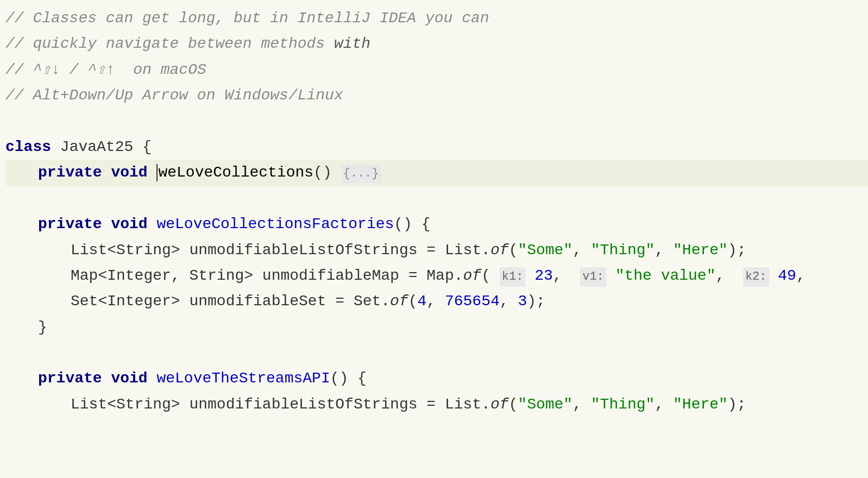  Describe the element at coordinates (737, 404) in the screenshot. I see `streams-semicolon: );` at that location.